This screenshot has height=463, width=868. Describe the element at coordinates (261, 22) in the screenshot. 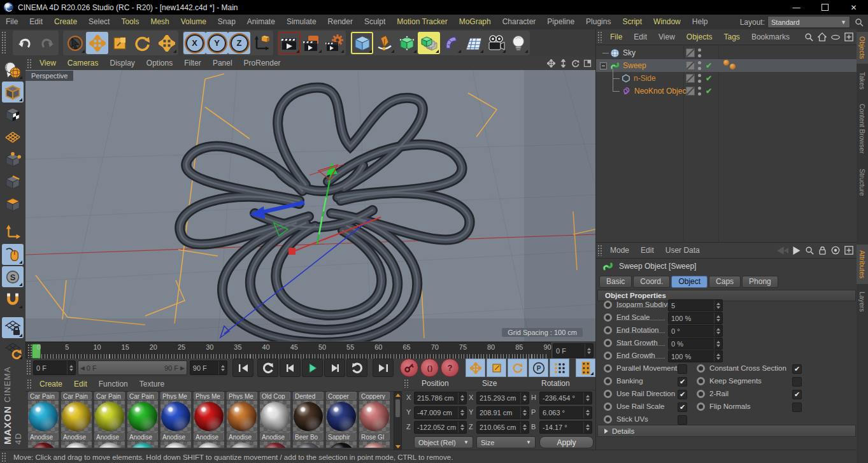

I see `menu-item: Animate` at that location.